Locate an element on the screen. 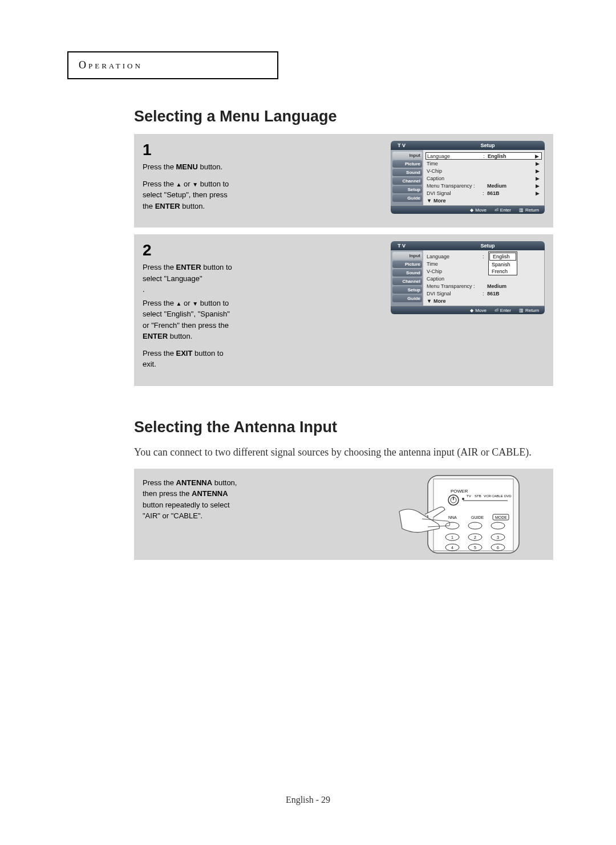  lang-english: English is located at coordinates (503, 257).